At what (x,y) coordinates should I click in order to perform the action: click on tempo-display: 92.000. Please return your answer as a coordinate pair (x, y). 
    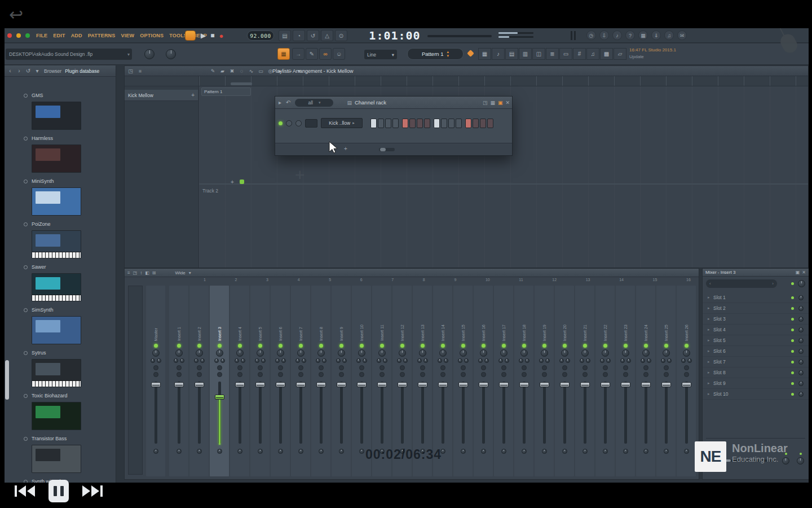
    Looking at the image, I should click on (261, 36).